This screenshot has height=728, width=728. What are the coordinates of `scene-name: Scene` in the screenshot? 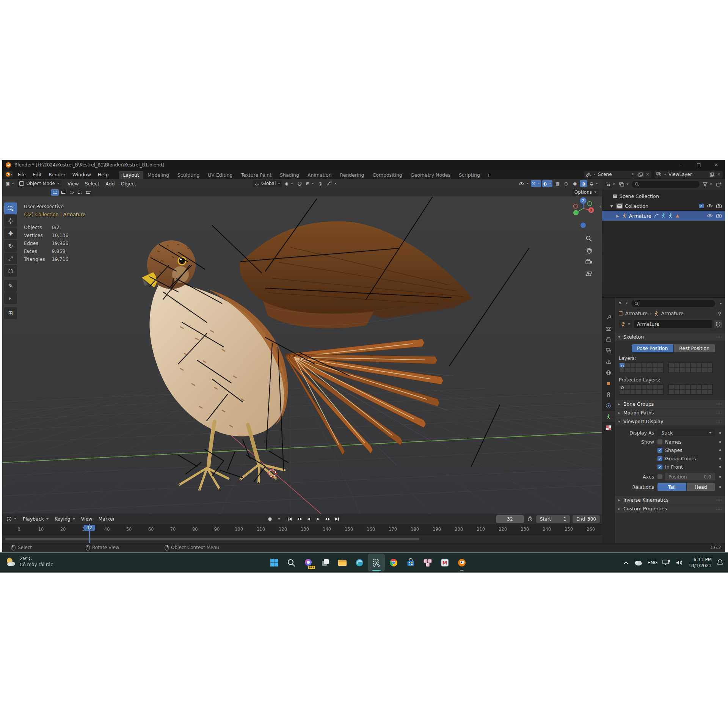 It's located at (614, 174).